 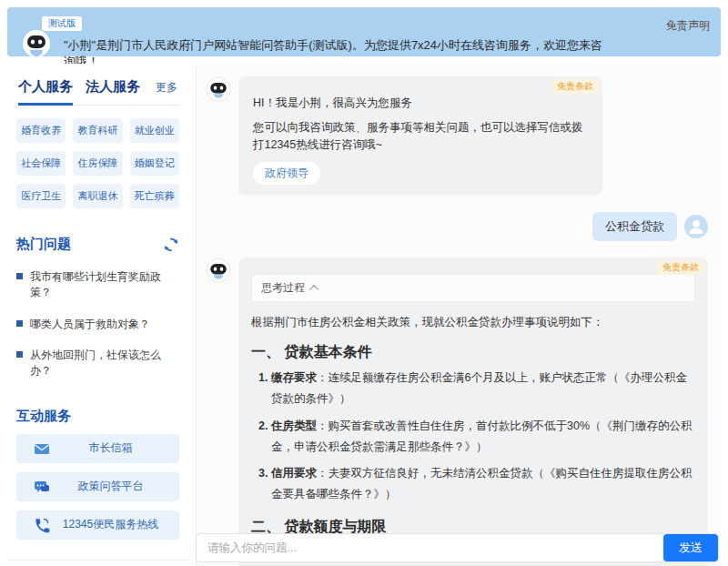 What do you see at coordinates (155, 131) in the screenshot?
I see `service-btn-employment: 就业创业` at bounding box center [155, 131].